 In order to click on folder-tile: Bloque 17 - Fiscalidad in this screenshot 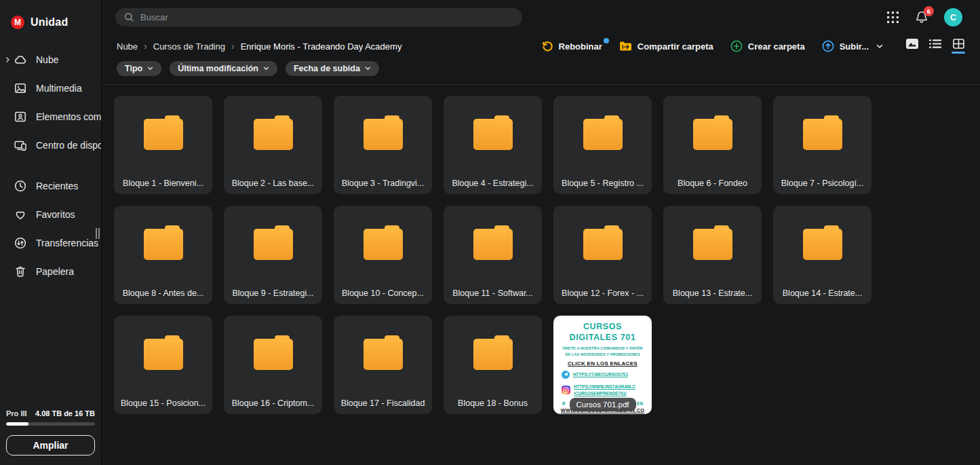, I will do `click(383, 365)`.